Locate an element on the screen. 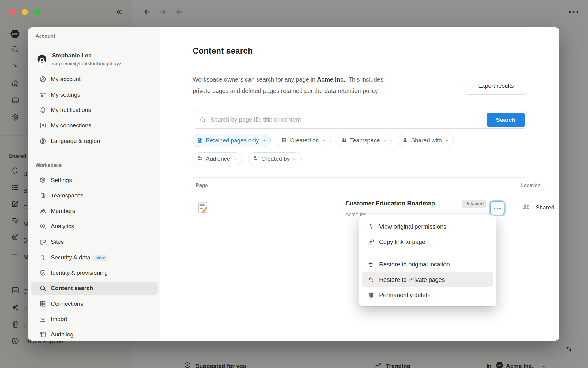 Image resolution: width=588 pixels, height=368 pixels. menu-item-view-original-permissions: View original permissions is located at coordinates (428, 227).